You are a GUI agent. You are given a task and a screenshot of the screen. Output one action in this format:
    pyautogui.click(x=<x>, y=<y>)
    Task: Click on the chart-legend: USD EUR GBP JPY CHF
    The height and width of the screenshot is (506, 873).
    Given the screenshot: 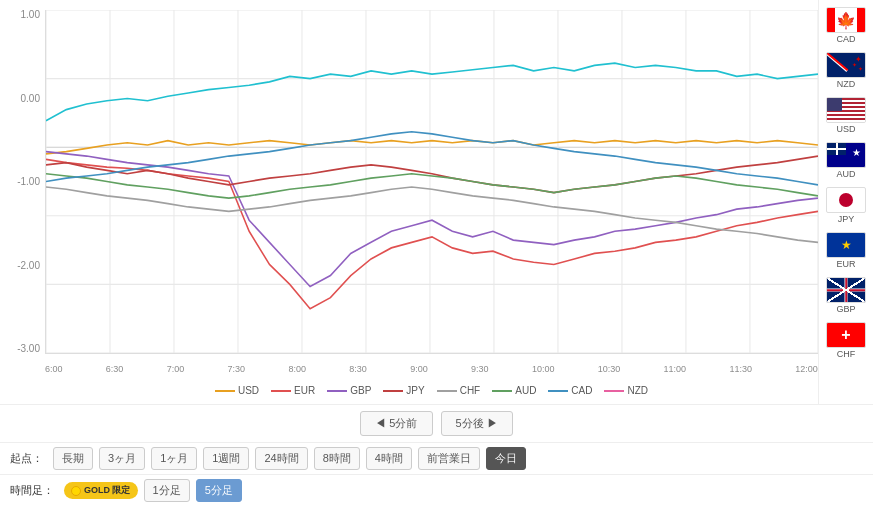 What is the action you would take?
    pyautogui.click(x=432, y=390)
    